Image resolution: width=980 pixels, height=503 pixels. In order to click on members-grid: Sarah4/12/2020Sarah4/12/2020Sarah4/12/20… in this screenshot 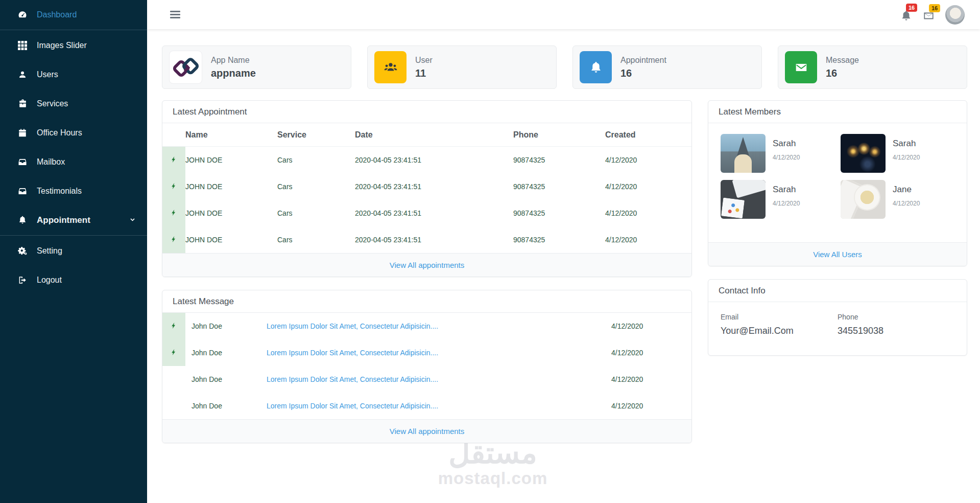, I will do `click(838, 183)`.